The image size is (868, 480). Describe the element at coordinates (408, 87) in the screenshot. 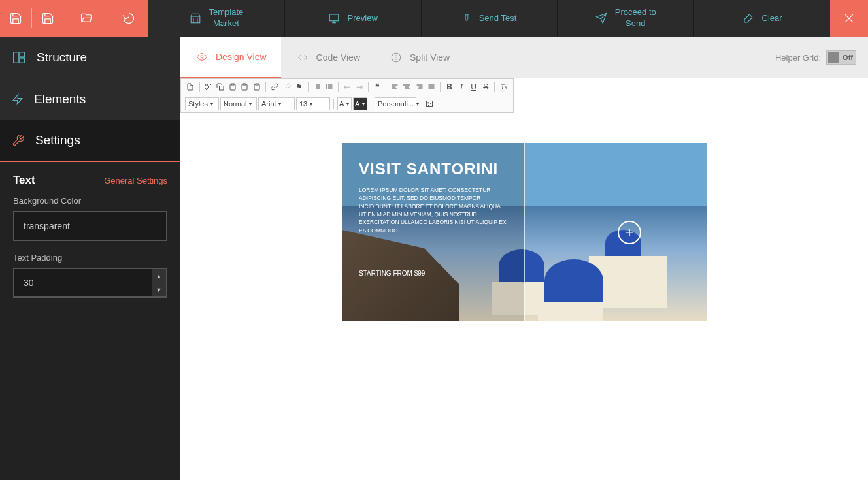

I see `rte-align-center` at that location.